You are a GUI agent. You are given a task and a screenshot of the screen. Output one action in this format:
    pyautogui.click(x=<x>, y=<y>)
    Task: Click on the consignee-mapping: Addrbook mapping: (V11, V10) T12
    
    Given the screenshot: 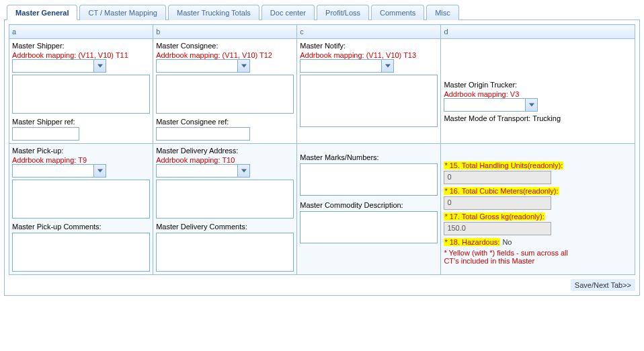 What is the action you would take?
    pyautogui.click(x=225, y=55)
    